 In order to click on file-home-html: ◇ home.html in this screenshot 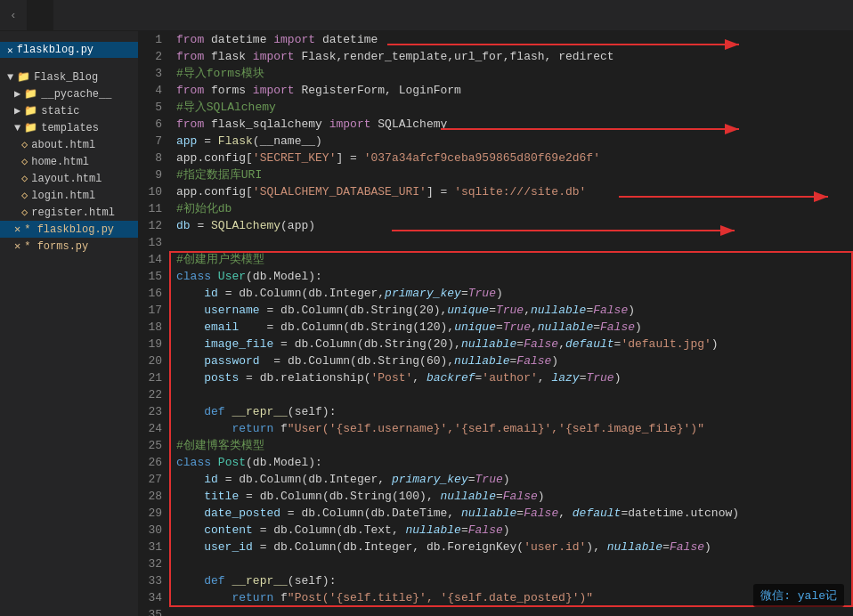, I will do `click(69, 162)`.